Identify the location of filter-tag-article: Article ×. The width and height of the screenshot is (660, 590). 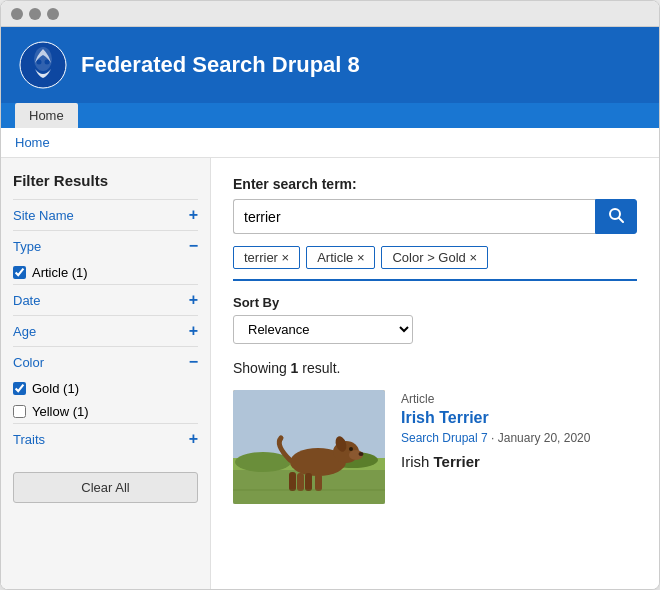
(340, 258).